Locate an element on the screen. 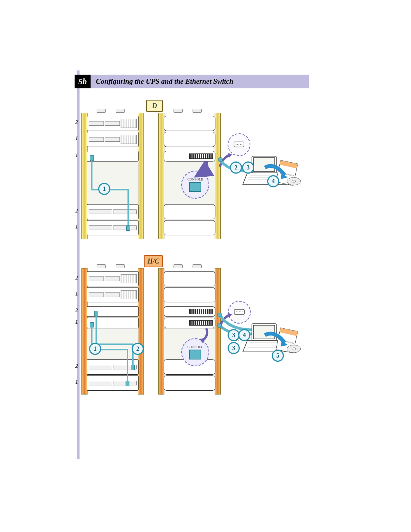 This screenshot has width=411, height=532. variant-badge-hc: H/C is located at coordinates (153, 261).